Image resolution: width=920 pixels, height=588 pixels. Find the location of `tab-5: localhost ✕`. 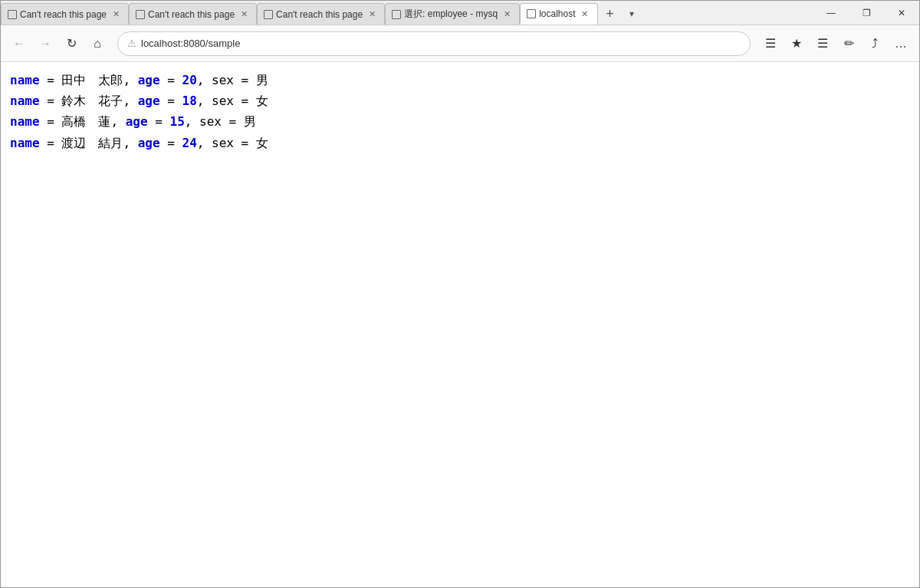

tab-5: localhost ✕ is located at coordinates (558, 14).